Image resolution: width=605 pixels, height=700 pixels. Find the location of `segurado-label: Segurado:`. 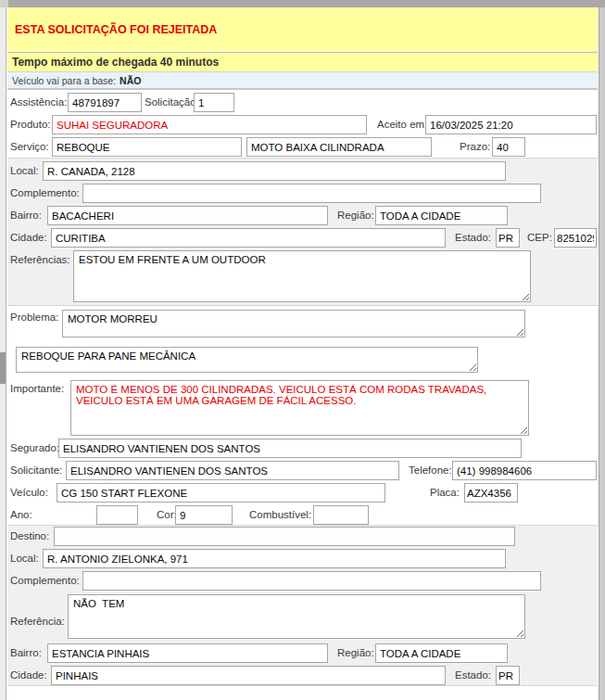

segurado-label: Segurado: is located at coordinates (35, 449).